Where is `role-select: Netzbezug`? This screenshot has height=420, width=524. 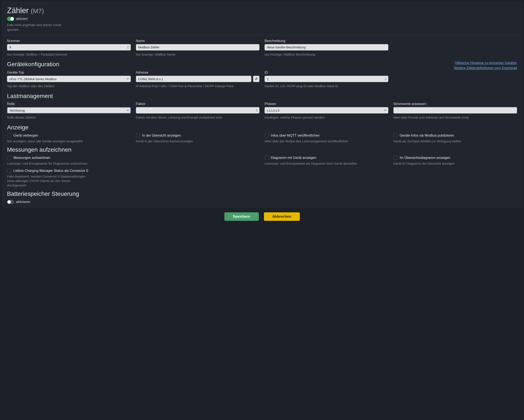 role-select: Netzbezug is located at coordinates (69, 110).